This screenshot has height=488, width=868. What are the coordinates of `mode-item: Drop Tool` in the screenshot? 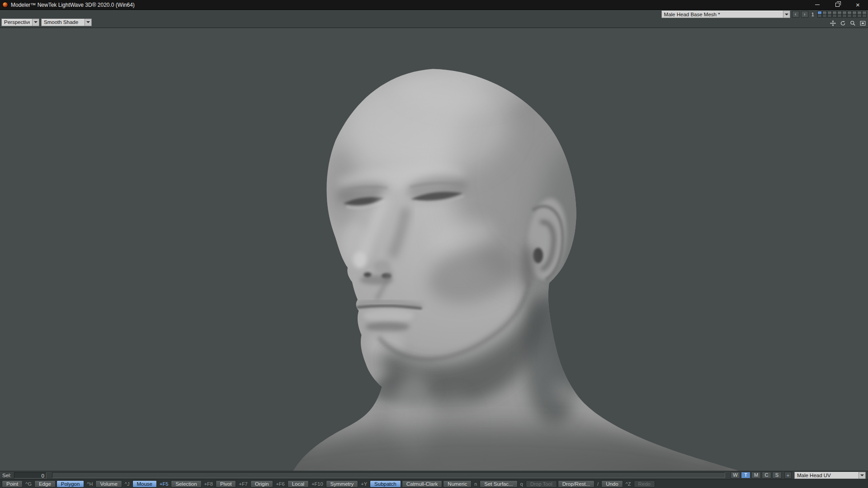 It's located at (542, 484).